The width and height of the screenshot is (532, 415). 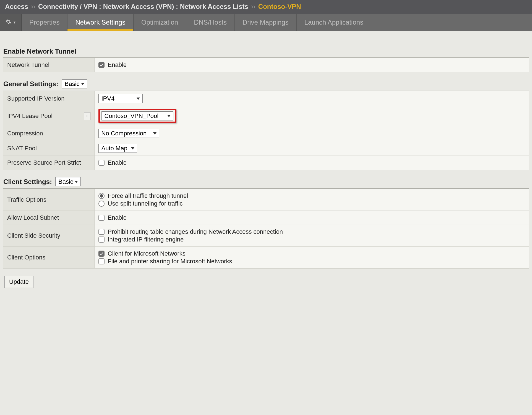 I want to click on security-ipfilter-checkbox, so click(x=101, y=240).